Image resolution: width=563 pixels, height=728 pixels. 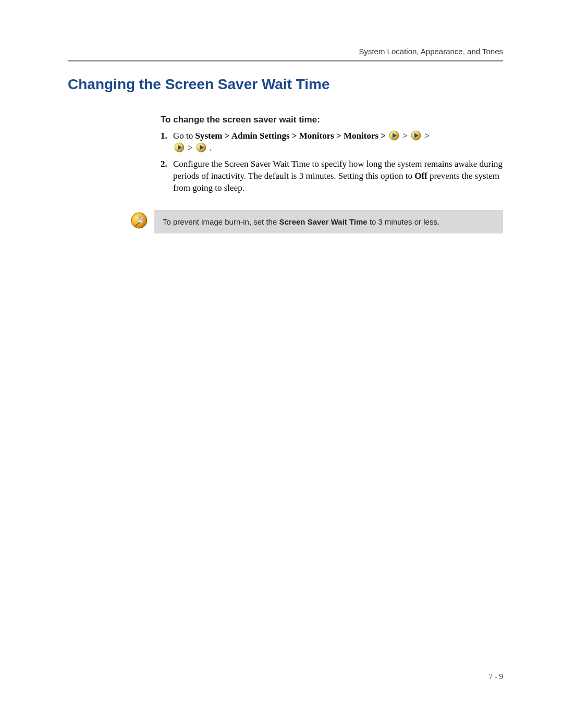 What do you see at coordinates (221, 222) in the screenshot?
I see `note-text: To prevent image burn-in, set the` at bounding box center [221, 222].